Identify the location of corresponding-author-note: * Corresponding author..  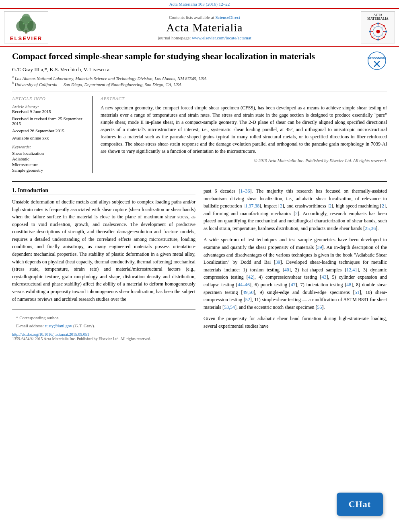
(104, 318).